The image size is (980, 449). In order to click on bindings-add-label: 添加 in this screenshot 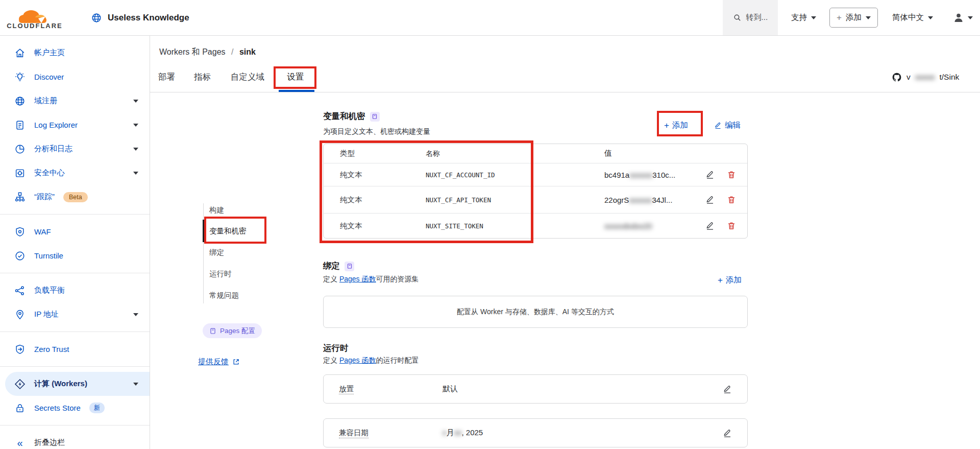, I will do `click(734, 280)`.